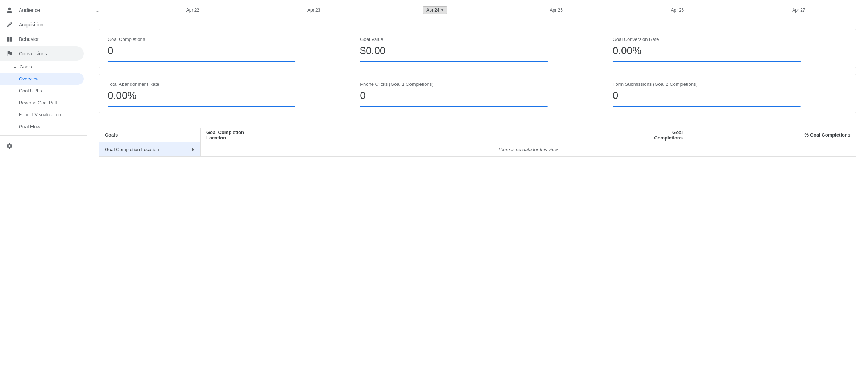  What do you see at coordinates (478, 10) in the screenshot?
I see `timeline-dates: ... Apr 22 Apr 23 Apr 24 Apr 25 Apr 26 A…` at bounding box center [478, 10].